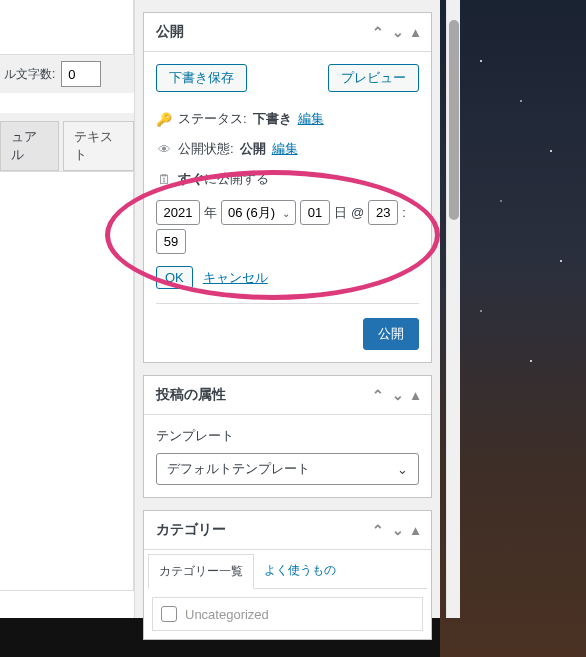  I want to click on wordcount-label: ル文字数:, so click(30, 74).